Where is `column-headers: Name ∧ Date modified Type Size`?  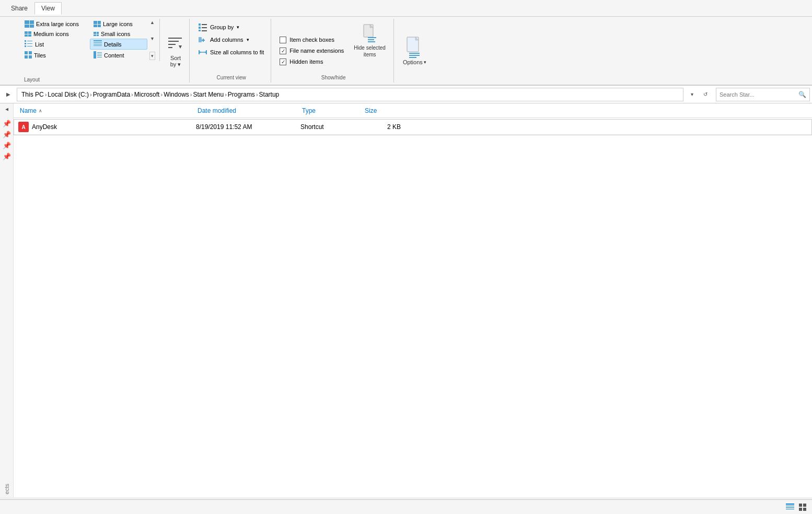 column-headers: Name ∧ Date modified Type Size is located at coordinates (413, 111).